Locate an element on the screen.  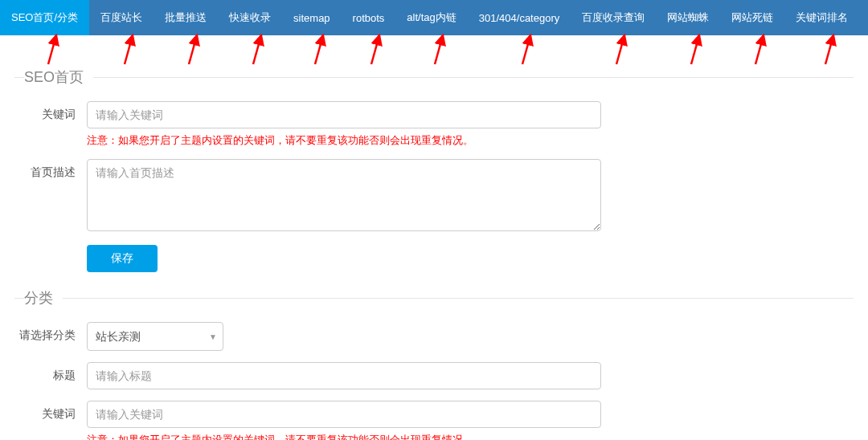
section-category: 分类 is located at coordinates (434, 298).